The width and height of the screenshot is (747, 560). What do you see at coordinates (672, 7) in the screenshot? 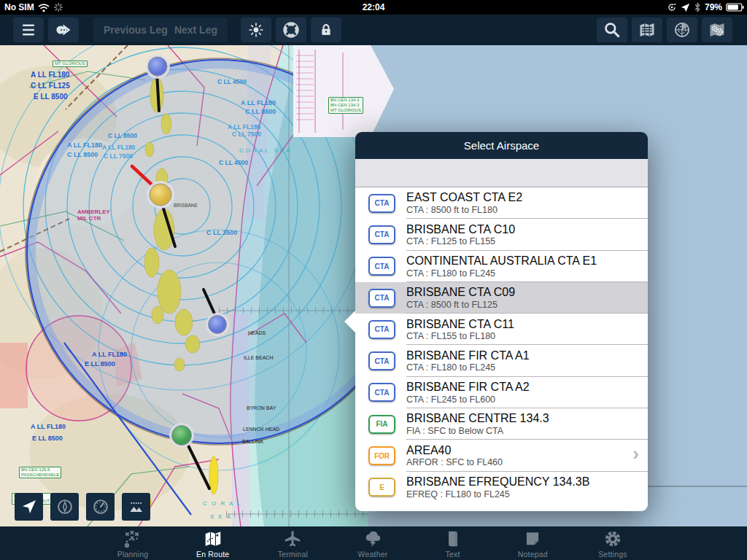
I see `rotation-lock-icon` at bounding box center [672, 7].